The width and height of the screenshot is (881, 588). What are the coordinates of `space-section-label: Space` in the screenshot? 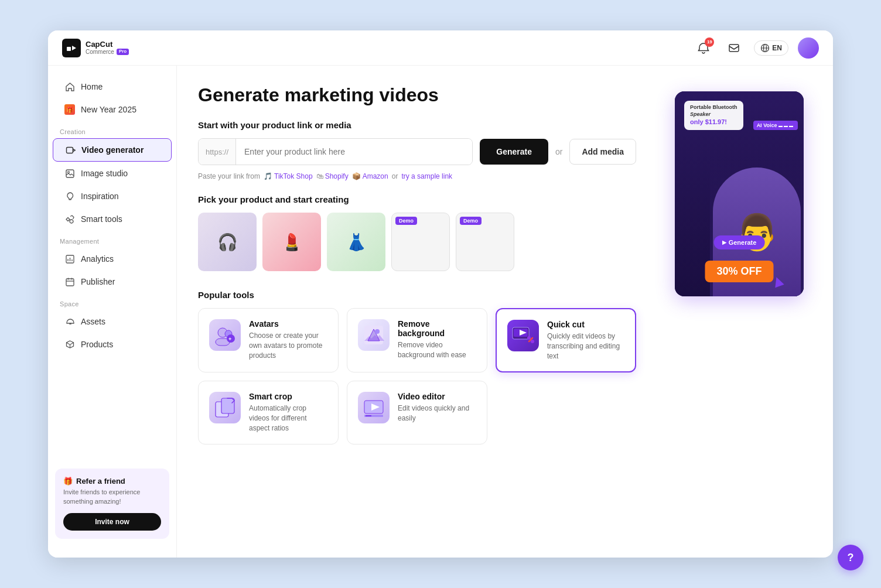 It's located at (112, 302).